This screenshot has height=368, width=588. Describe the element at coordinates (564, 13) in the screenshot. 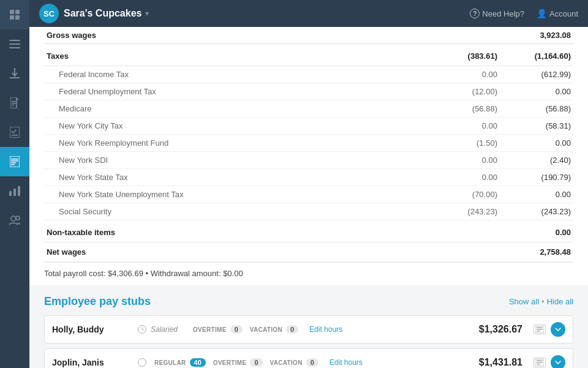

I see `account-label: Account` at that location.